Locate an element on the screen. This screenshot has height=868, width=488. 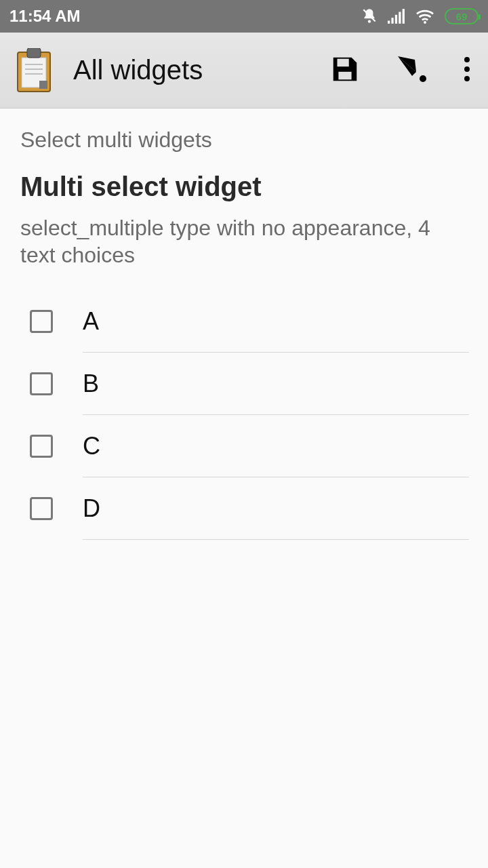
clipboard-icon is located at coordinates (34, 71).